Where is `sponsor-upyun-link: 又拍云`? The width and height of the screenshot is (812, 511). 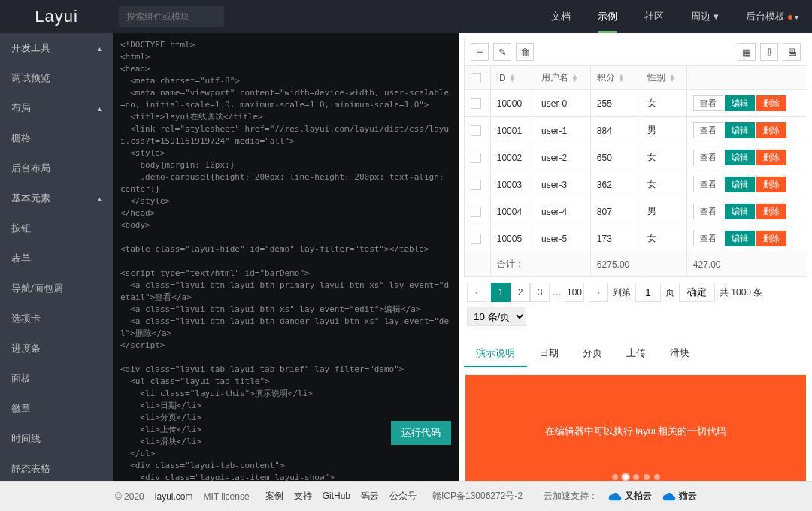 sponsor-upyun-link: 又拍云 is located at coordinates (630, 497).